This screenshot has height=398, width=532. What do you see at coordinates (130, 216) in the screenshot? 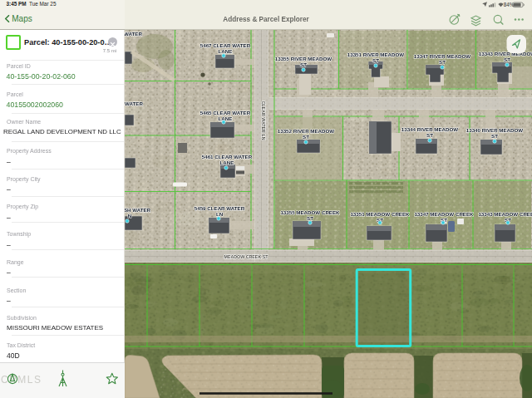
I see `svg-text: N` at bounding box center [130, 216].